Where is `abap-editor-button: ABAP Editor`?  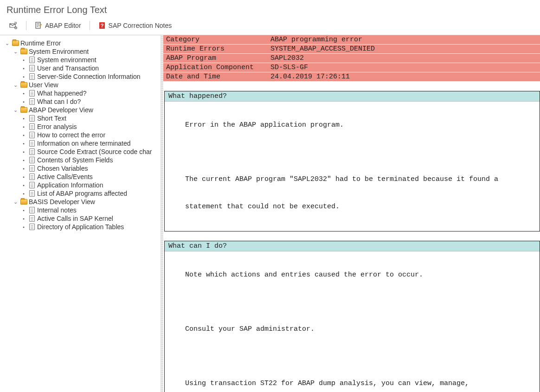 abap-editor-button: ABAP Editor is located at coordinates (58, 26).